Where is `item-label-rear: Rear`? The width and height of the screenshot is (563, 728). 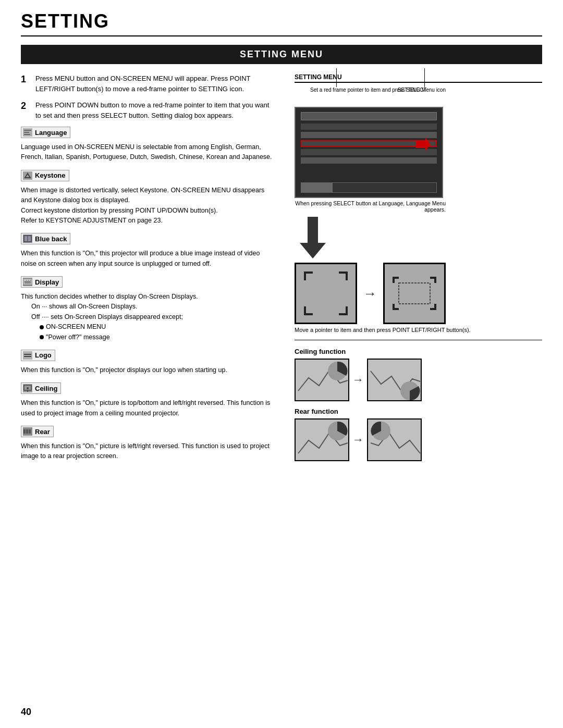
item-label-rear: Rear is located at coordinates (43, 431).